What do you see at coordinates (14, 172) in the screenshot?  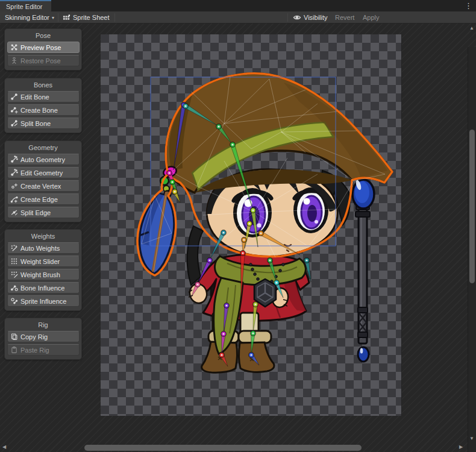 I see `edit-geometry-icon` at bounding box center [14, 172].